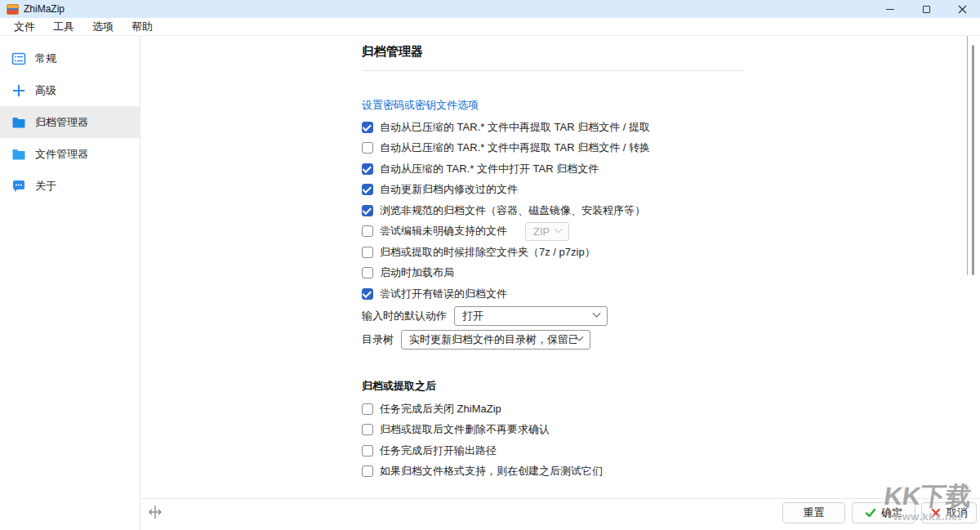  I want to click on option-row: 尝试打开有错误的归档文件, so click(574, 294).